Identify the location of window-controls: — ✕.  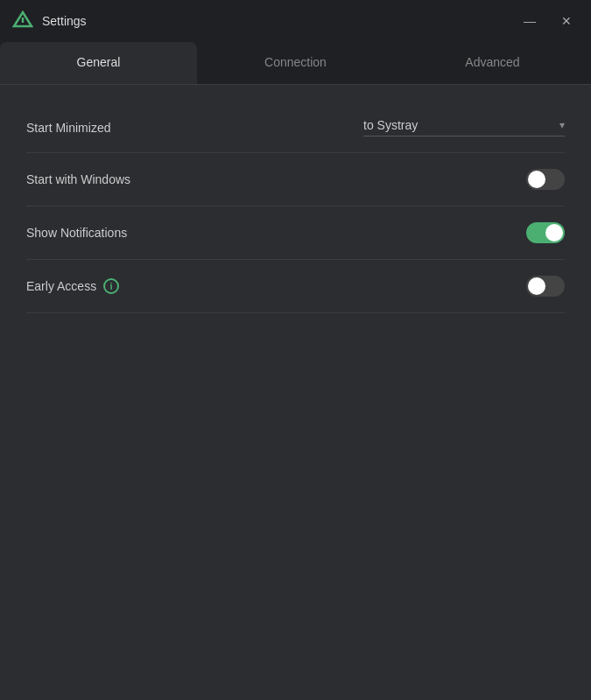
(548, 21).